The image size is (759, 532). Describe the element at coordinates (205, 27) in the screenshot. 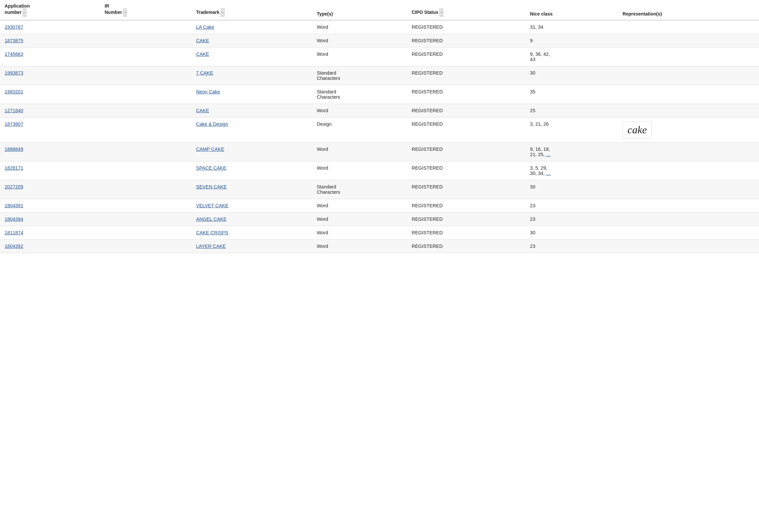

I see `trademark-link: LA Cake` at that location.